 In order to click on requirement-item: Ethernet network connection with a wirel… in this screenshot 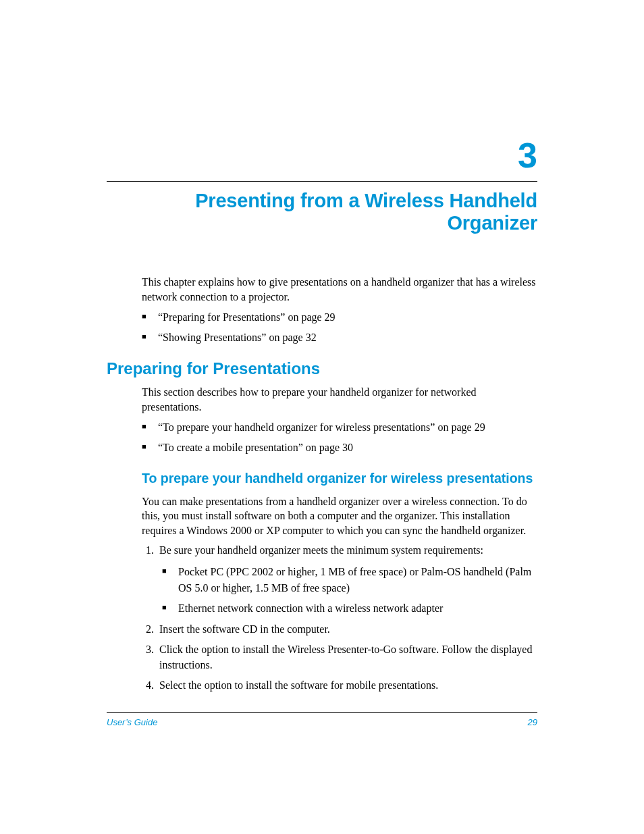, I will do `click(350, 608)`.